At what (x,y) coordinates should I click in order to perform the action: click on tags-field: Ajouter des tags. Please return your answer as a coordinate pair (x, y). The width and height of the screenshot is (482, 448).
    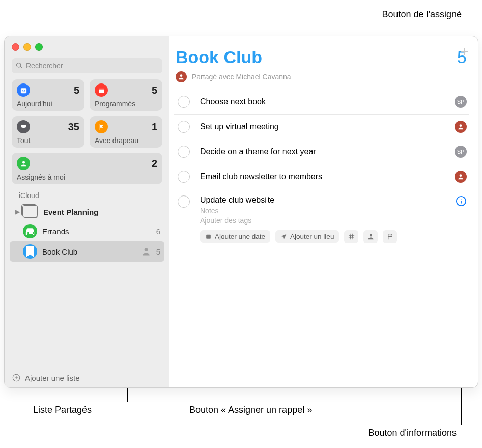
    Looking at the image, I should click on (328, 220).